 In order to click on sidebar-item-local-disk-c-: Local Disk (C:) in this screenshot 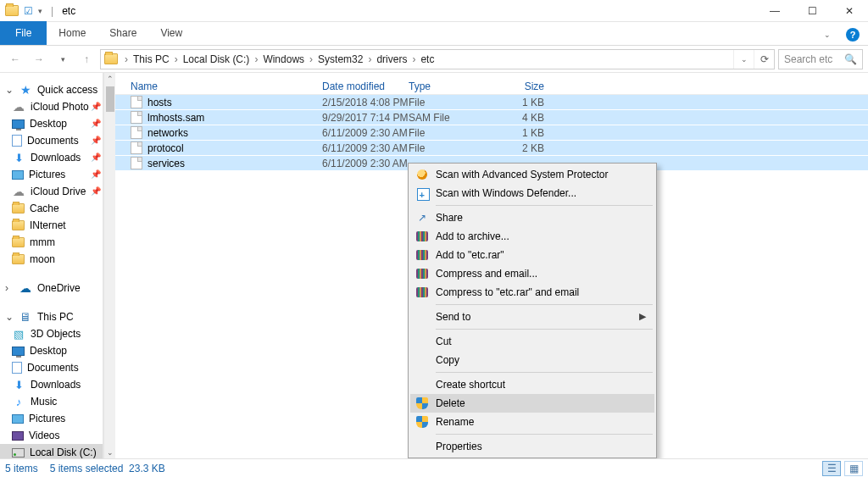, I will do `click(51, 451)`.